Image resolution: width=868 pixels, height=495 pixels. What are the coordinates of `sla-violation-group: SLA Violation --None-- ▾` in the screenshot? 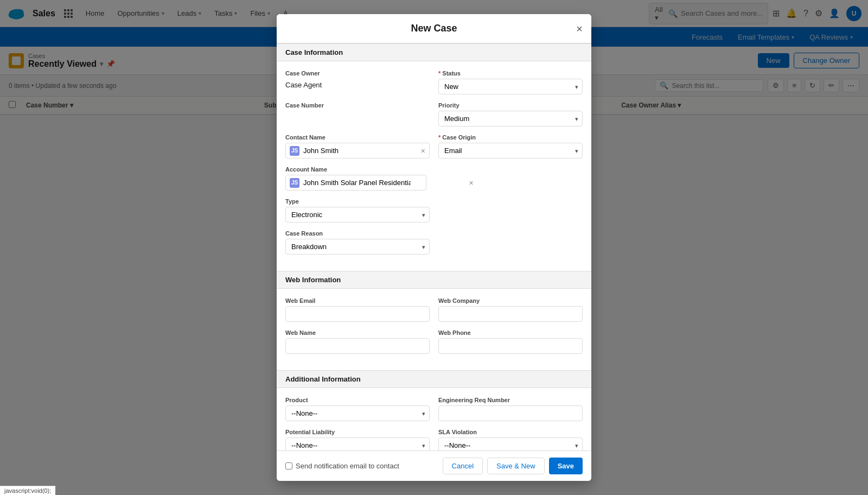 It's located at (510, 440).